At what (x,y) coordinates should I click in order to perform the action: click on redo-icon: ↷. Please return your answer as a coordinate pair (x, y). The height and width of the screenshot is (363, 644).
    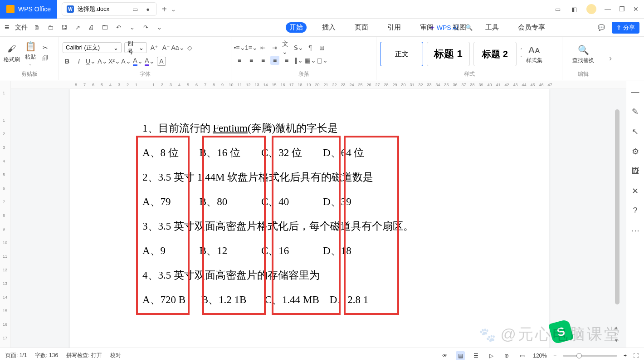
    Looking at the image, I should click on (146, 28).